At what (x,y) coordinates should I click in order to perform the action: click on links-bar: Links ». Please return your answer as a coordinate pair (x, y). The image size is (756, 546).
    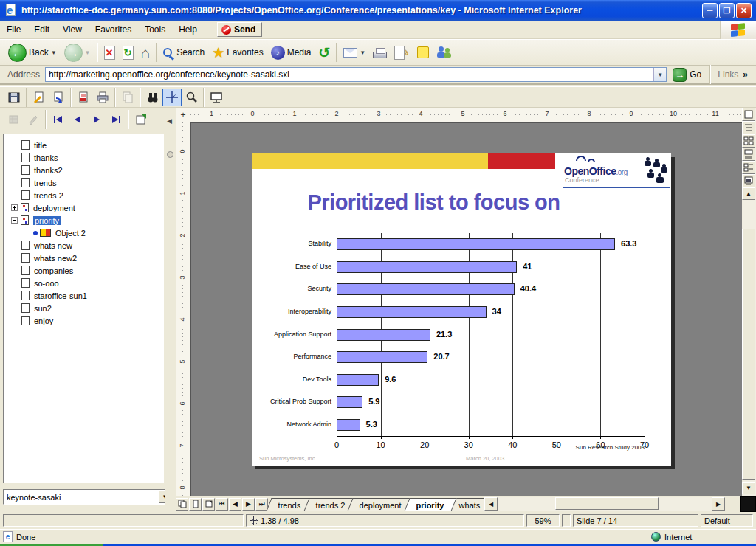
    Looking at the image, I should click on (734, 75).